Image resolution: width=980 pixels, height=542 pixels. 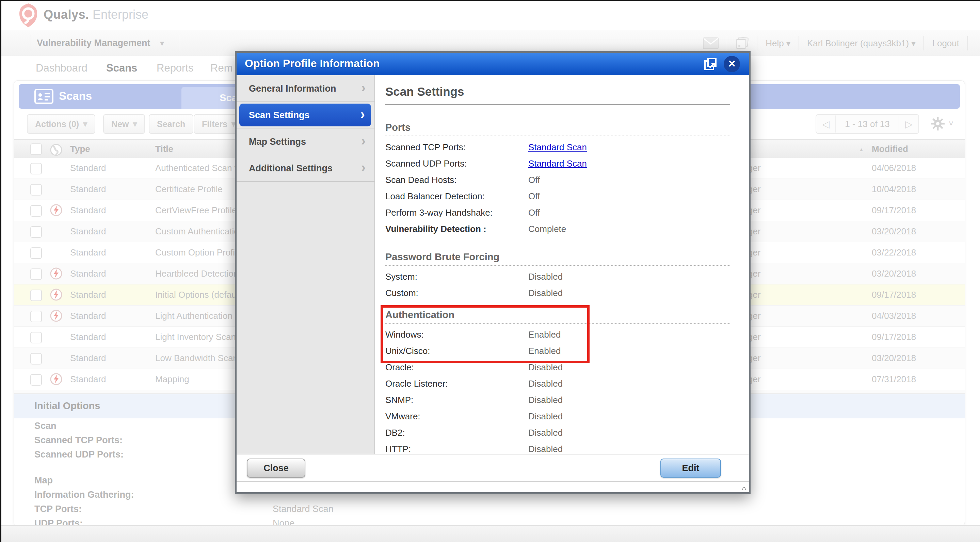 What do you see at coordinates (221, 68) in the screenshot?
I see `nav-remediation: Rem` at bounding box center [221, 68].